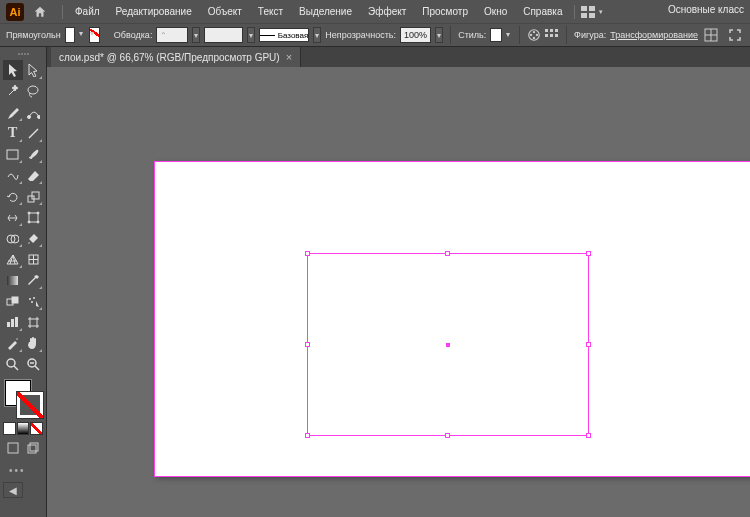  What do you see at coordinates (34, 112) in the screenshot?
I see `curvature-tool` at bounding box center [34, 112].